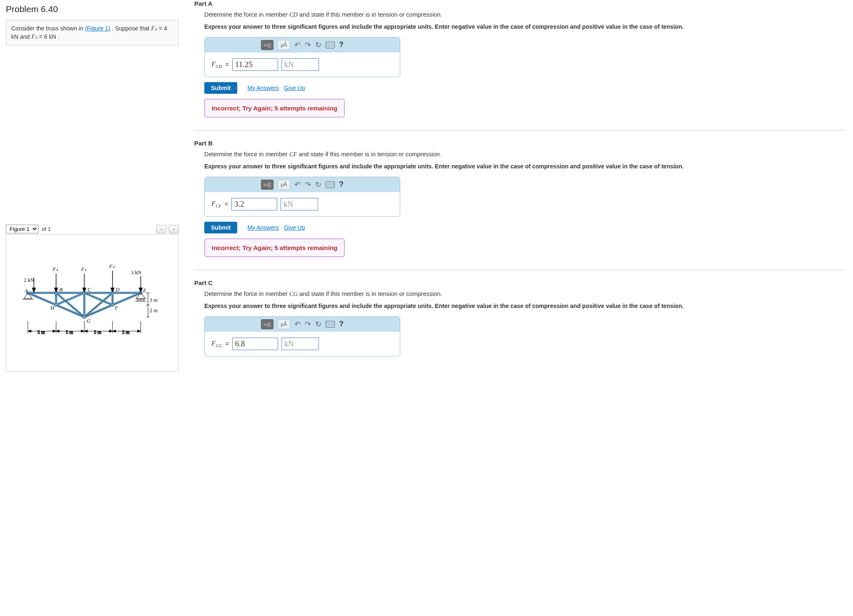 Image resolution: width=853 pixels, height=616 pixels. Describe the element at coordinates (519, 3) in the screenshot. I see `part-title: Part A` at that location.